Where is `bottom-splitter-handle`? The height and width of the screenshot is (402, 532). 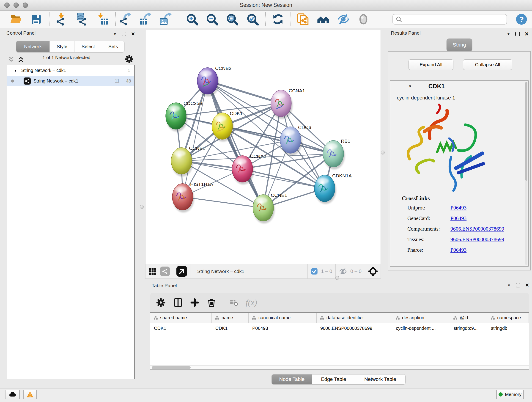 bottom-splitter-handle is located at coordinates (337, 278).